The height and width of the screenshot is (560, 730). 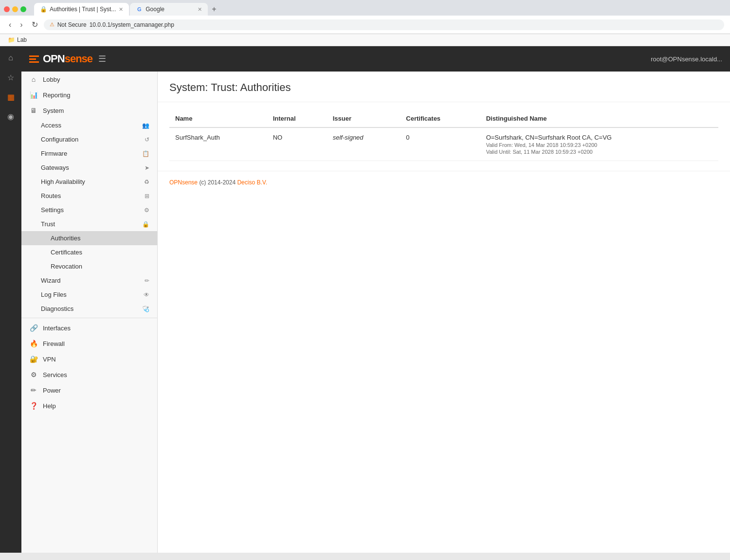 I want to click on cell-dn: O=Surfshark, CN=Surfshark Root CA, C=VG …, so click(x=600, y=144).